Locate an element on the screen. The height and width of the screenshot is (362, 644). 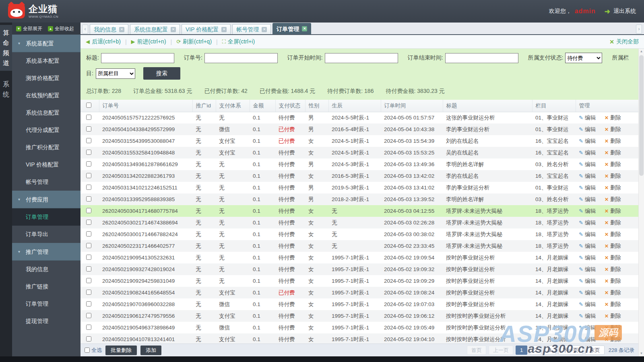
sidebar-item: VIP 价格配置 is located at coordinates (46, 165).